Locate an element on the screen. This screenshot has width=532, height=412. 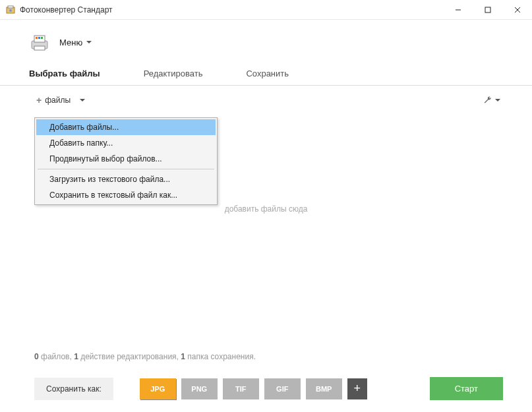
start-button: Старт is located at coordinates (467, 389).